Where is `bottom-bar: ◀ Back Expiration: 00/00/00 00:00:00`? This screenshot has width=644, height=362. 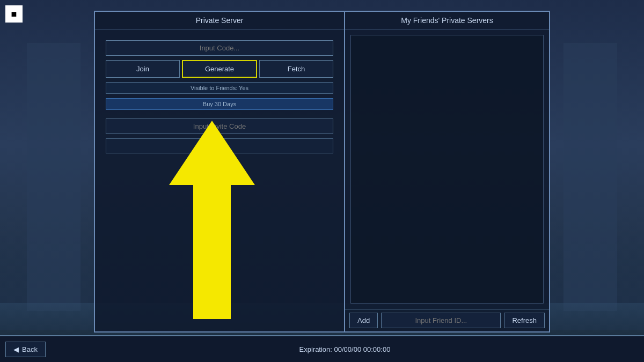
bottom-bar: ◀ Back Expiration: 00/00/00 00:00:00 is located at coordinates (322, 349).